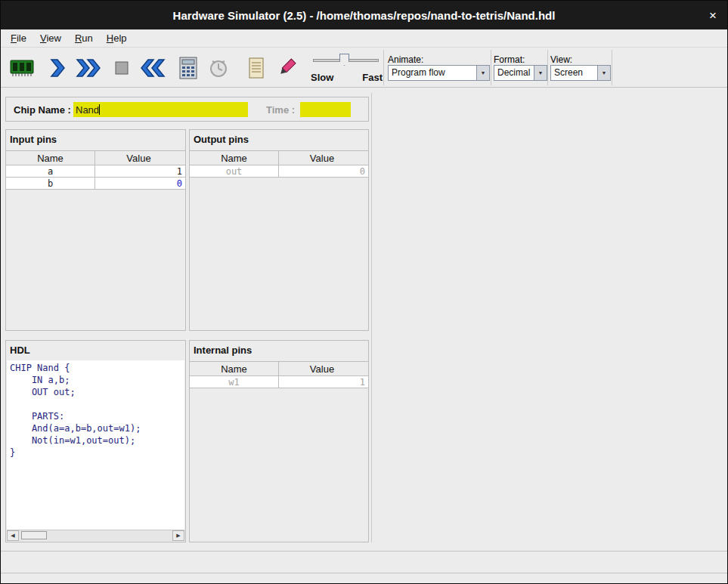  What do you see at coordinates (345, 60) in the screenshot?
I see `speed-slider-thumb` at bounding box center [345, 60].